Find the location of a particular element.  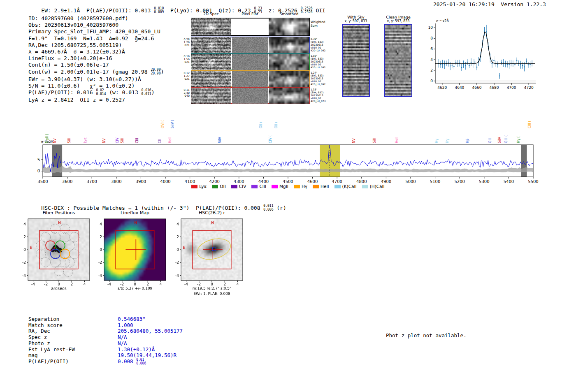

emission-line-label: OII ( is located at coordinates (276, 125).